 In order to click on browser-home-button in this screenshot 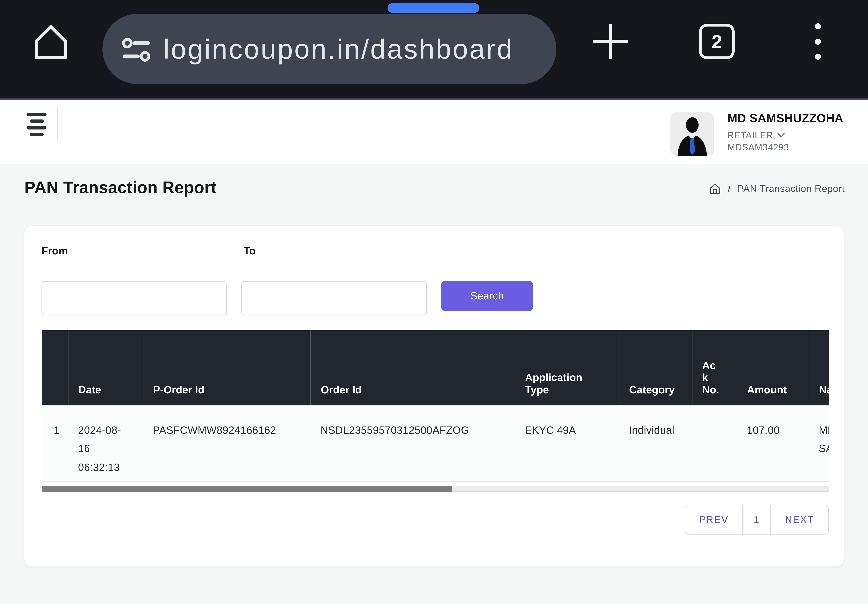, I will do `click(51, 42)`.